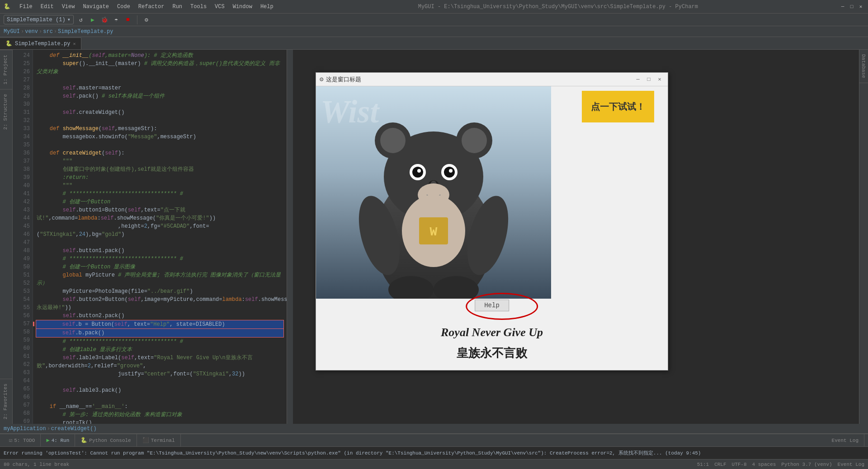 This screenshot has width=868, height=469. What do you see at coordinates (845, 441) in the screenshot?
I see `bottom-tab-event-log: Event Log` at bounding box center [845, 441].